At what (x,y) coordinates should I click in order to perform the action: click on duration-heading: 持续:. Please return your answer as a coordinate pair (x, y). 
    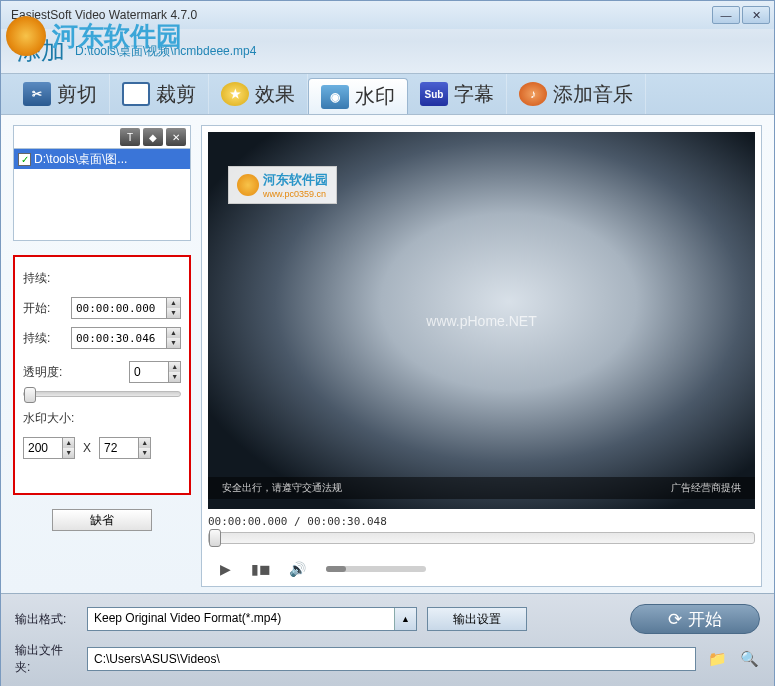
    Looking at the image, I should click on (47, 278).